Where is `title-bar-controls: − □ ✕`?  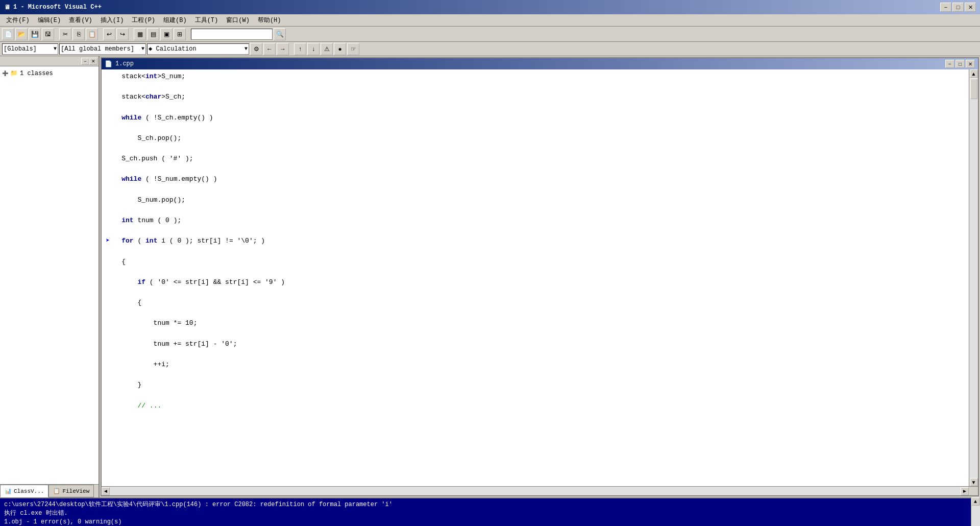
title-bar-controls: − □ ✕ is located at coordinates (958, 7).